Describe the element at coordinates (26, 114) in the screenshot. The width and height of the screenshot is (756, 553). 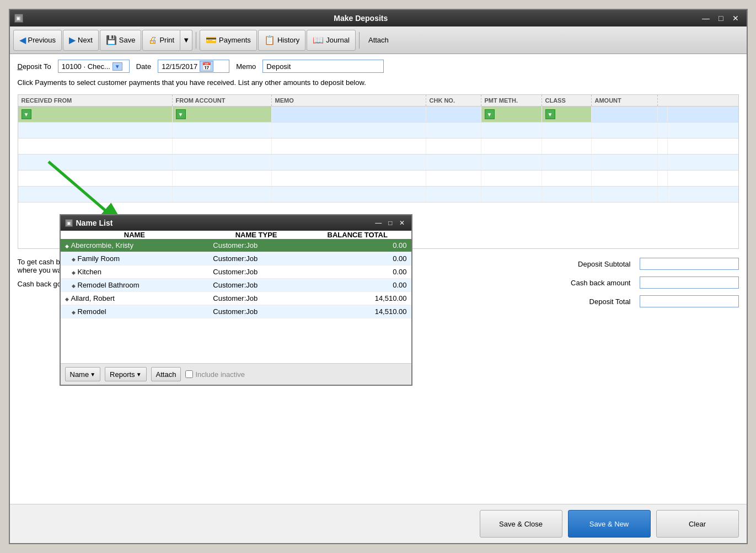
I see `received-from-dropdown-1: ▼` at that location.